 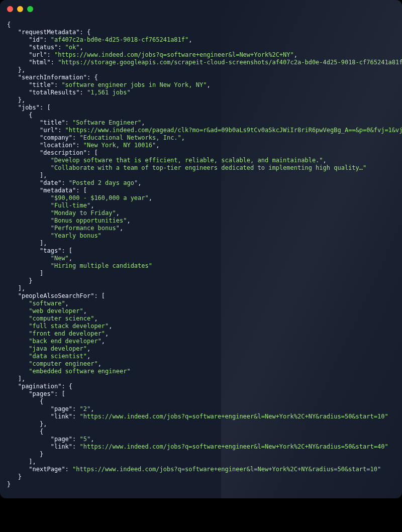 I want to click on maximize-icon, so click(x=30, y=9).